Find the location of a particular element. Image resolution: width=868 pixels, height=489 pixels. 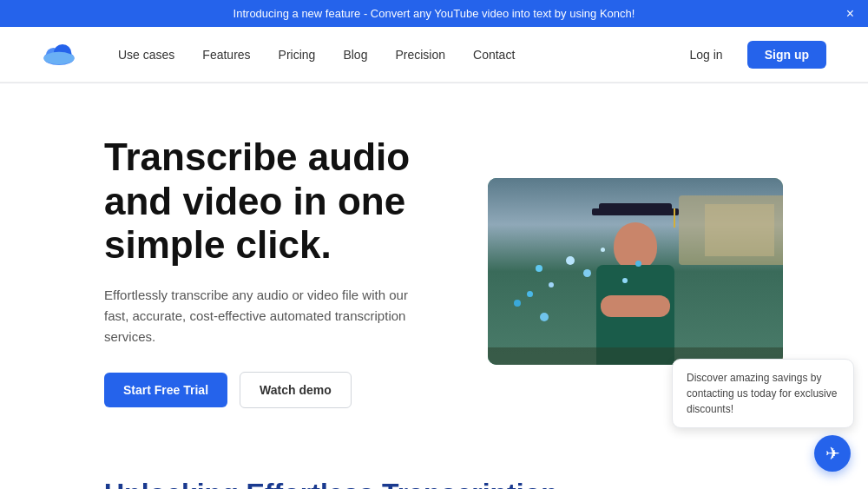

nav-pricing: Pricing is located at coordinates (297, 55).